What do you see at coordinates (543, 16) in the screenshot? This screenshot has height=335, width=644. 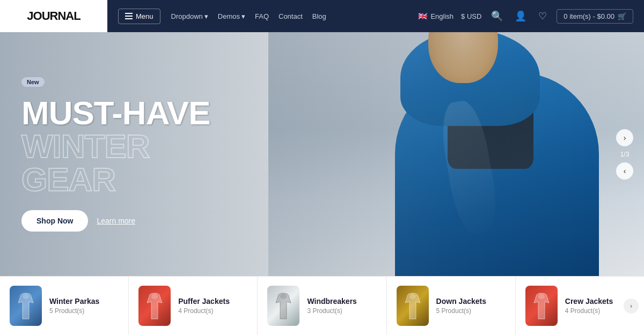 I see `wishlist-button: ♡` at bounding box center [543, 16].